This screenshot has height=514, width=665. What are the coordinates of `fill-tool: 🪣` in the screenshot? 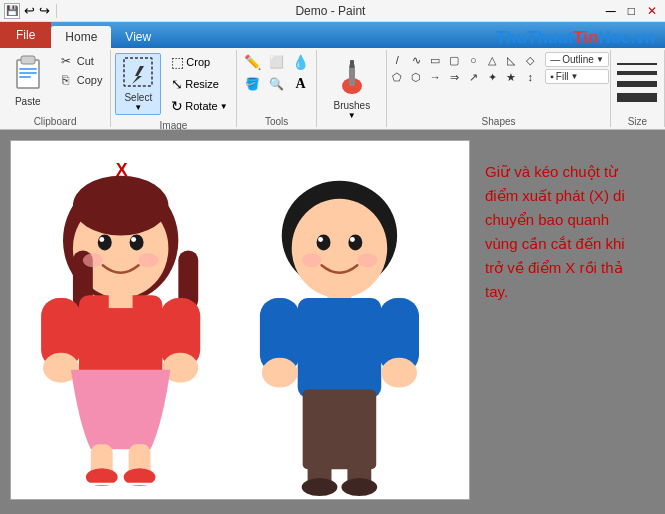 It's located at (253, 84).